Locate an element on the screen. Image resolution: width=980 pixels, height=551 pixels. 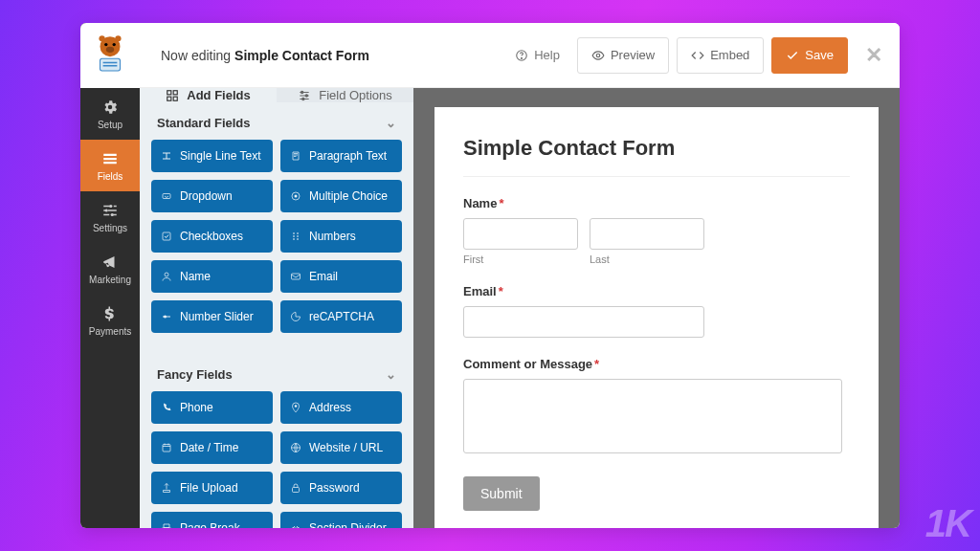
tab-add-label: Add Fields is located at coordinates (218, 96).